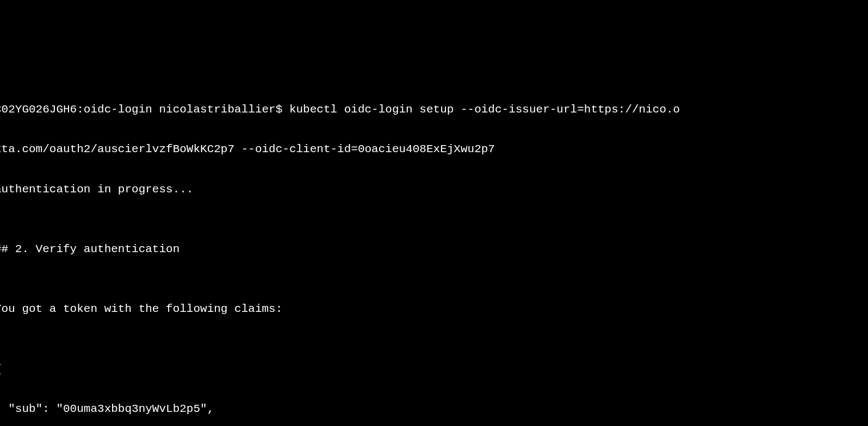 Image resolution: width=868 pixels, height=426 pixels. What do you see at coordinates (434, 190) in the screenshot?
I see `terminal-line: authentication in progress...` at bounding box center [434, 190].